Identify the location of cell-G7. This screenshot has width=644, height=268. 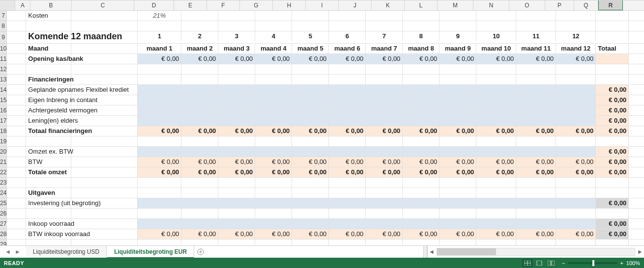
(273, 16).